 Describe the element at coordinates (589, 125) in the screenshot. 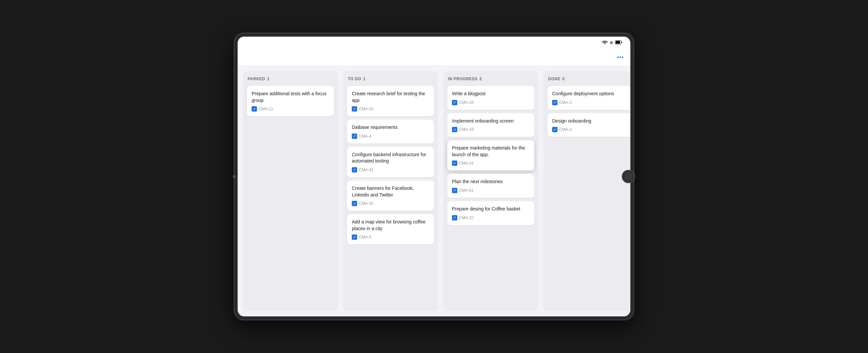

I see `card-card-cma-3-design: Design onboardingCMA-3` at that location.